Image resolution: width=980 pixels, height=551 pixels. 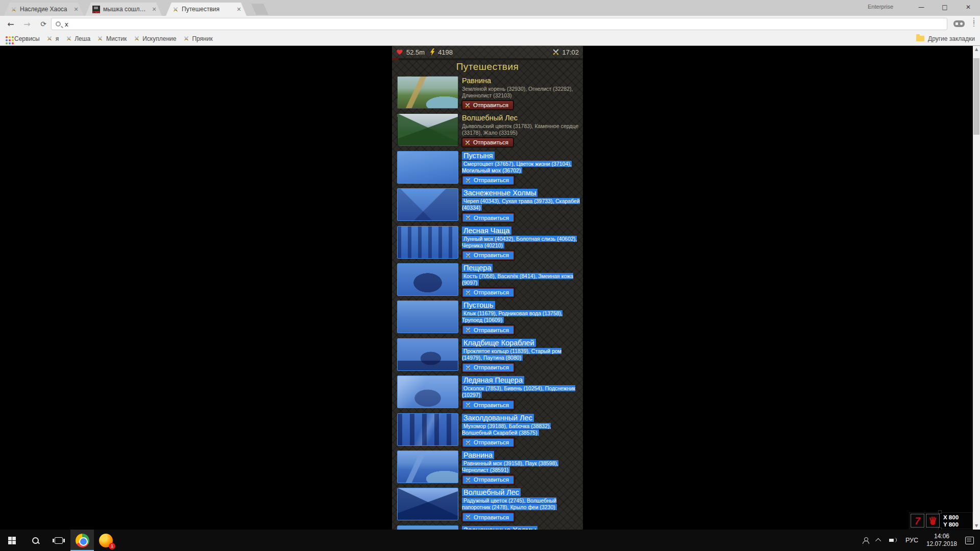 What do you see at coordinates (976, 49) in the screenshot?
I see `scroll-up-arrow: ▲` at bounding box center [976, 49].